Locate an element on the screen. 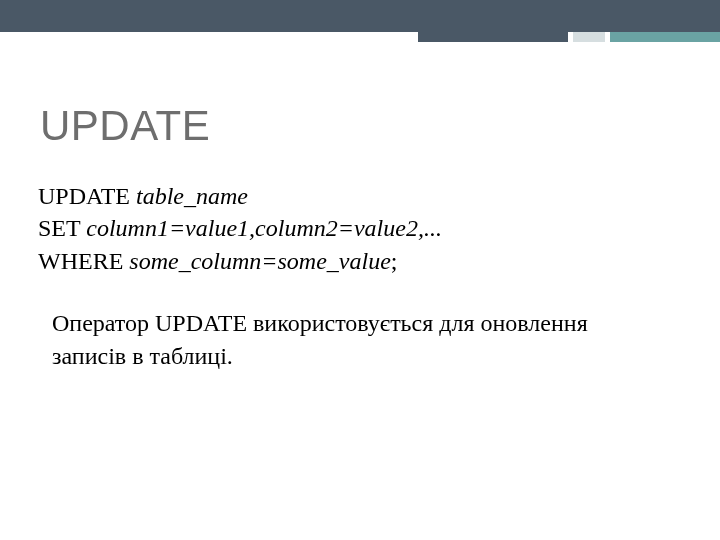 The image size is (720, 540). keyword-set: SET is located at coordinates (62, 228).